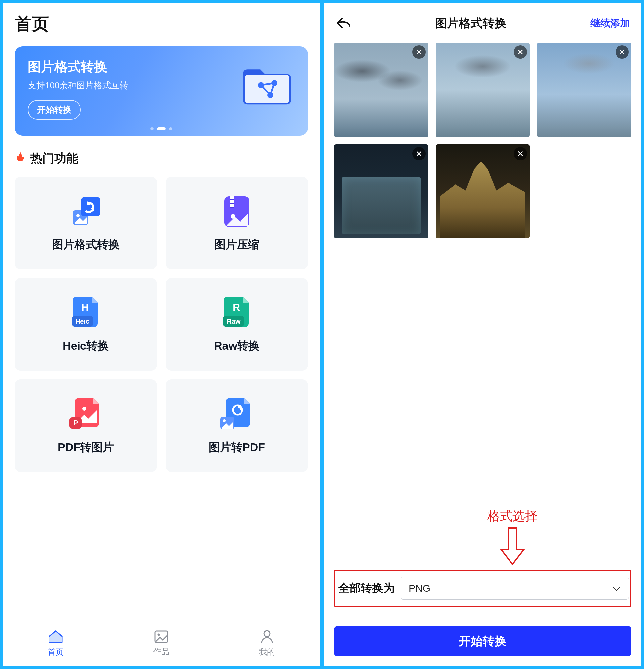  What do you see at coordinates (267, 87) in the screenshot?
I see `folder-share-icon` at bounding box center [267, 87].